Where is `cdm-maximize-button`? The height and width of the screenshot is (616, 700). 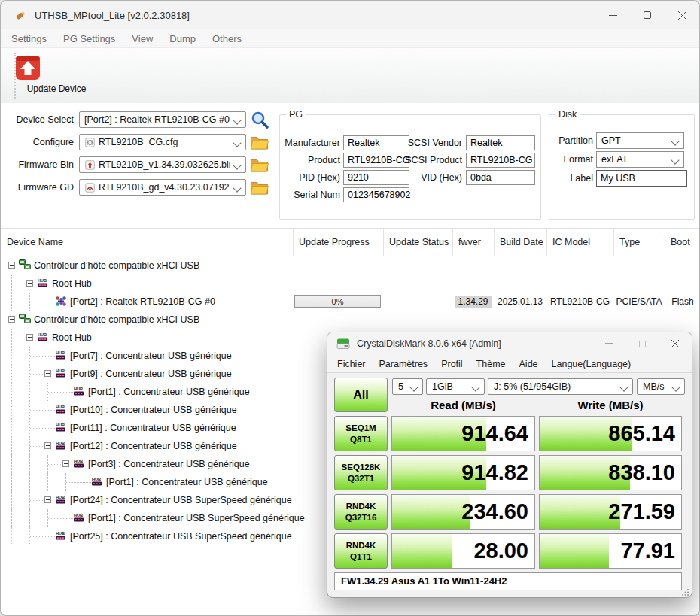
cdm-maximize-button is located at coordinates (642, 344).